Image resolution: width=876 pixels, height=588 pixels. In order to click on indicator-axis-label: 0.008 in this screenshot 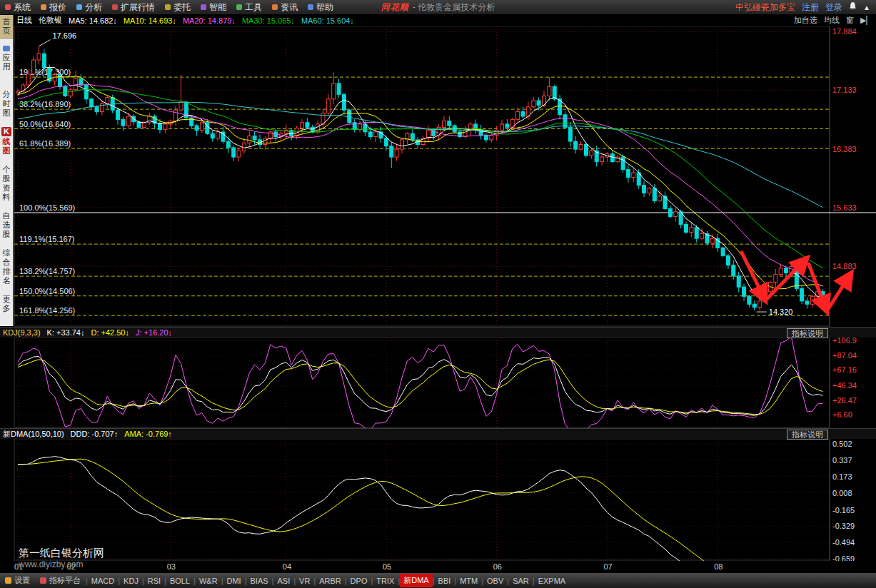, I will do `click(842, 493)`.